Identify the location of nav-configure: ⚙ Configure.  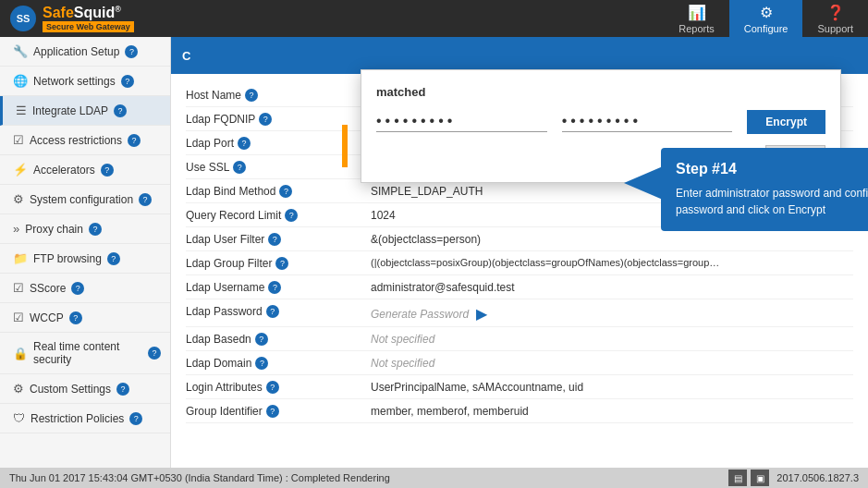
(766, 18).